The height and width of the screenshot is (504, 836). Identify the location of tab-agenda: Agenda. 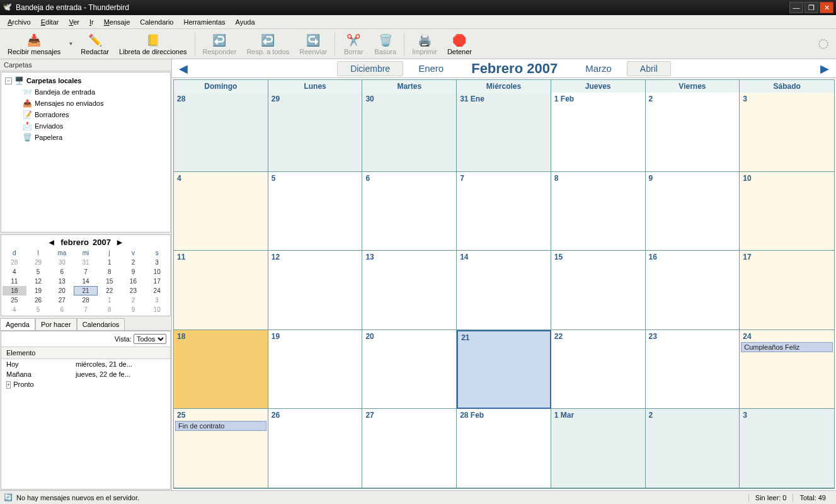
(18, 324).